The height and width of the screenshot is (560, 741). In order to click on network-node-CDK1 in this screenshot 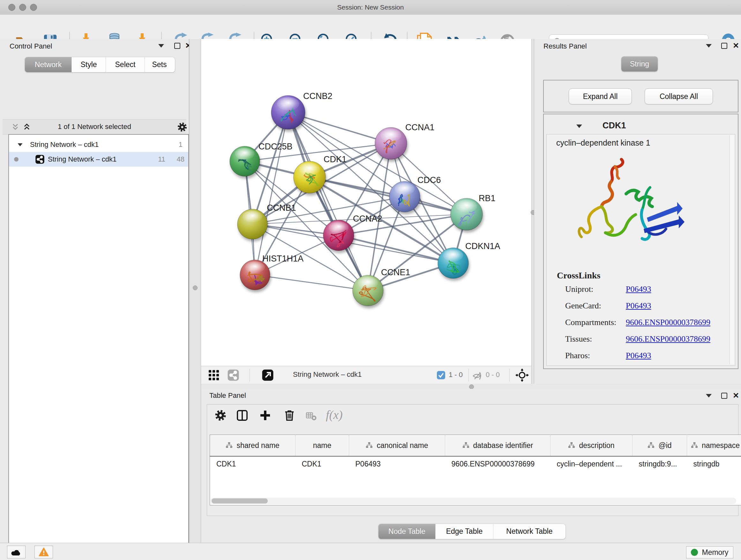, I will do `click(310, 177)`.